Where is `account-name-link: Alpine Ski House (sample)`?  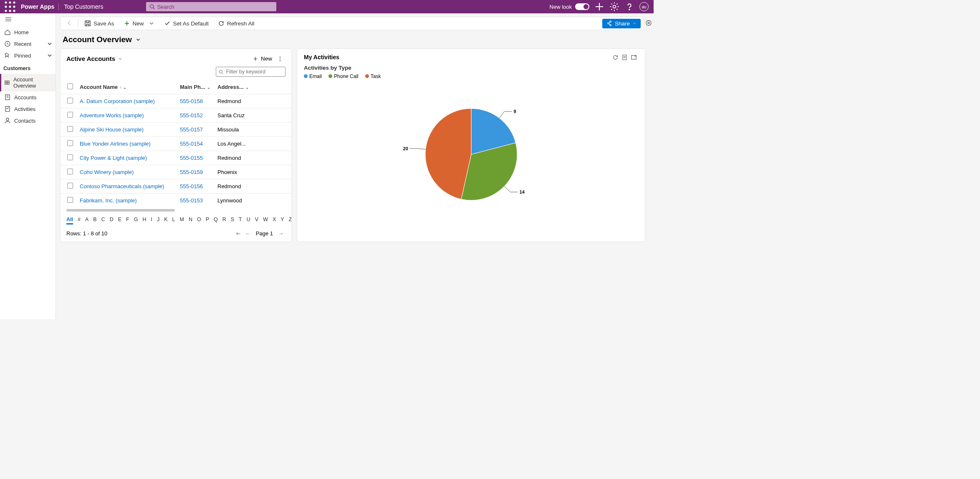
account-name-link: Alpine Ski House (sample) is located at coordinates (127, 130).